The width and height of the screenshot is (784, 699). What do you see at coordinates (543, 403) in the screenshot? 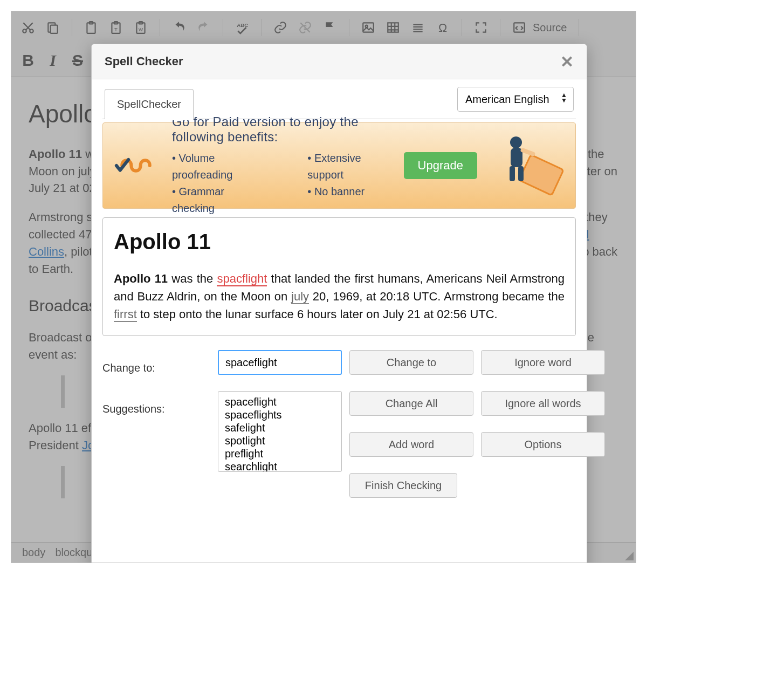
I see `ignore-all-button: Ignore all words` at bounding box center [543, 403].